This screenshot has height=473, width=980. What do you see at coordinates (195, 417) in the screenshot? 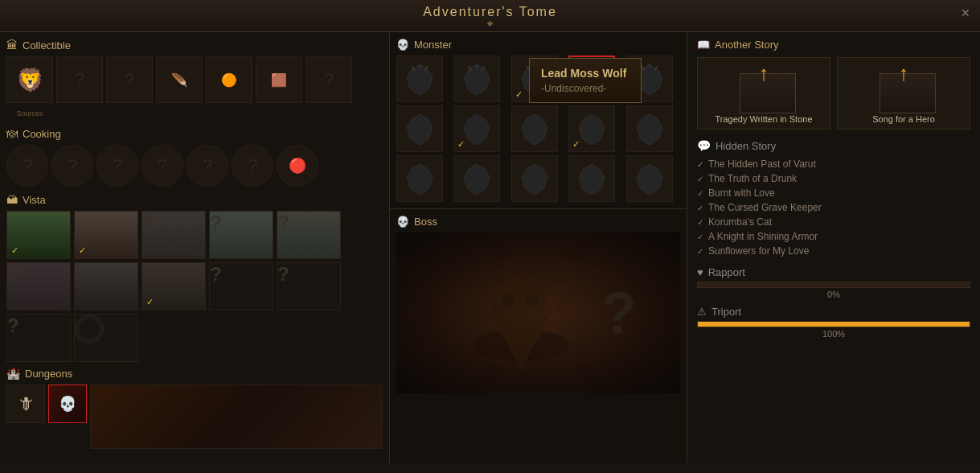
I see `dungeon-scroll: 🗡 💀` at bounding box center [195, 417].